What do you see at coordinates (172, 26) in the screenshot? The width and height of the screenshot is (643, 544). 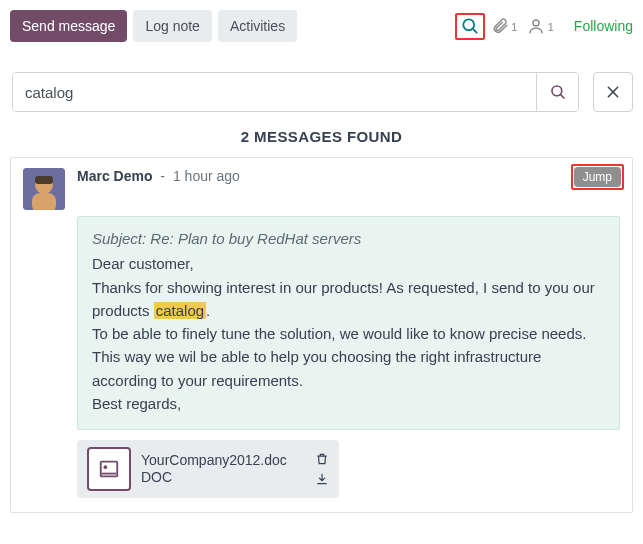 I see `log-note-button: Log note` at bounding box center [172, 26].